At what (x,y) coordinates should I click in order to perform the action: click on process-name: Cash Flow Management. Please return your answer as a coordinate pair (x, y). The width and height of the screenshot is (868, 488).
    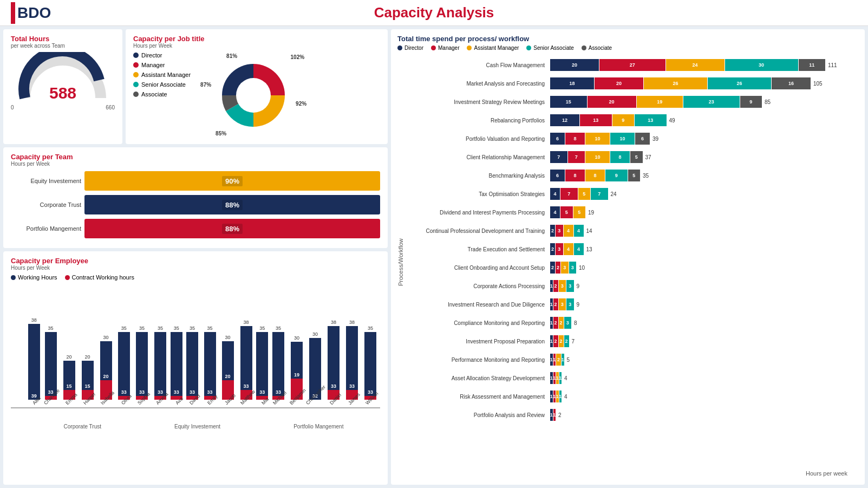
    Looking at the image, I should click on (478, 65).